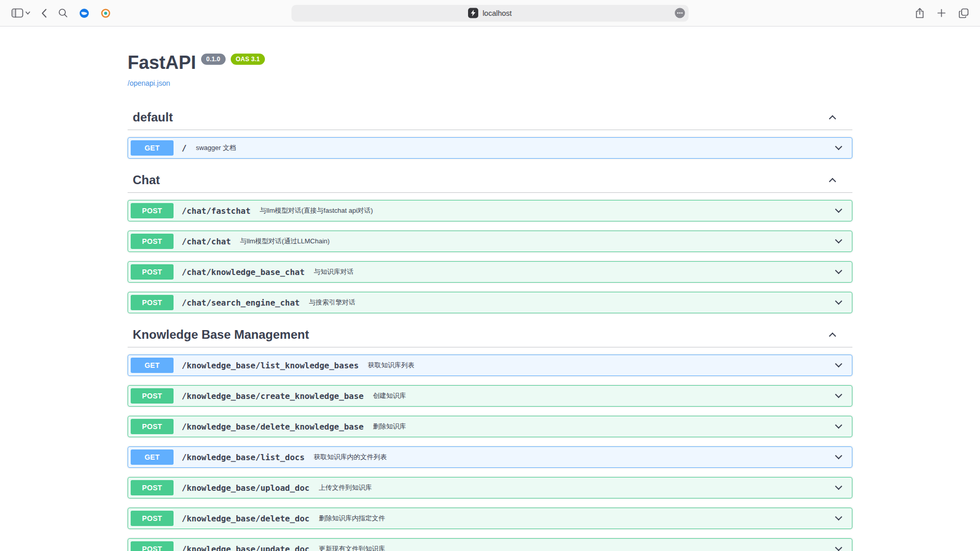 The height and width of the screenshot is (551, 980). I want to click on endpoint-description: 与llm模型对话(通过LLMChain), so click(285, 241).